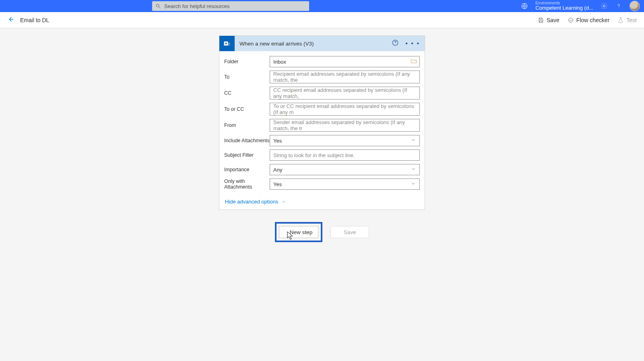  I want to click on app-topbar: Search for helpful resources Environment…, so click(322, 6).